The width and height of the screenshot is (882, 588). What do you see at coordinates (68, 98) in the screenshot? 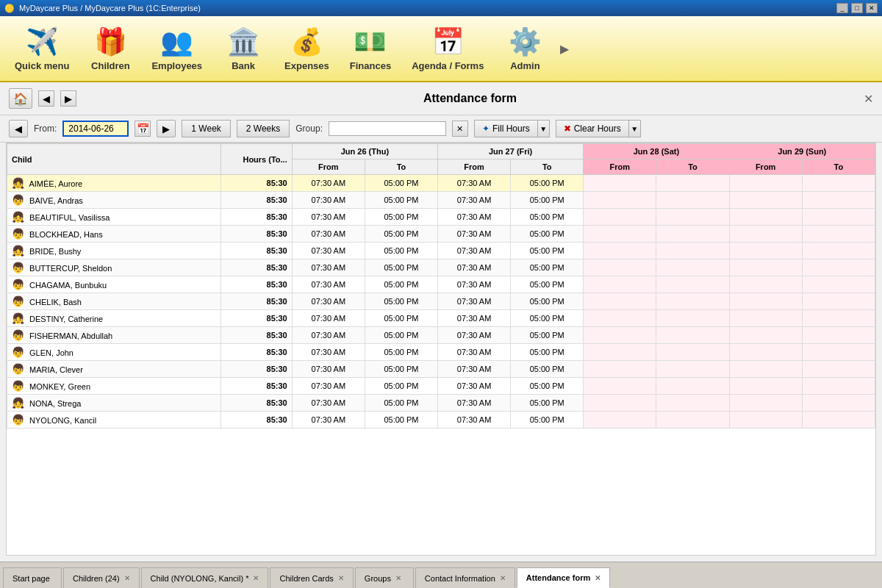
I see `forward-button: ▶` at bounding box center [68, 98].